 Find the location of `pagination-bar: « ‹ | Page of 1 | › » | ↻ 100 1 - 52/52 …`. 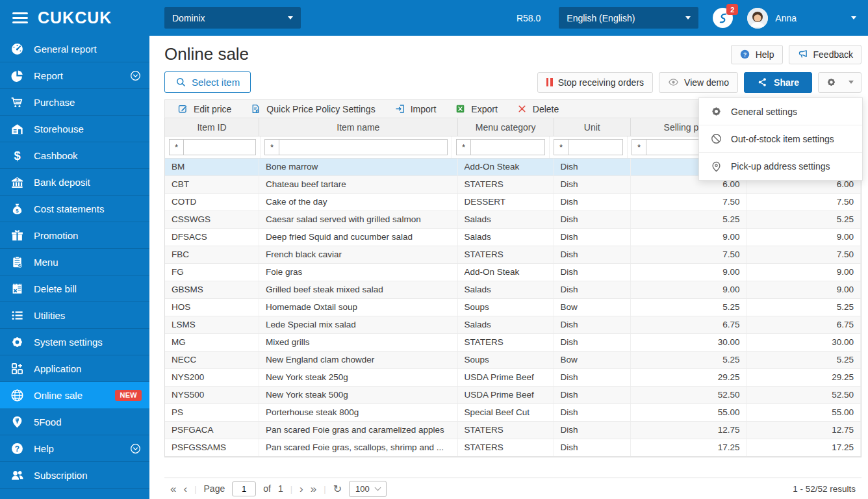

pagination-bar: « ‹ | Page of 1 | › » | ↻ 100 1 - 52/52 … is located at coordinates (513, 489).